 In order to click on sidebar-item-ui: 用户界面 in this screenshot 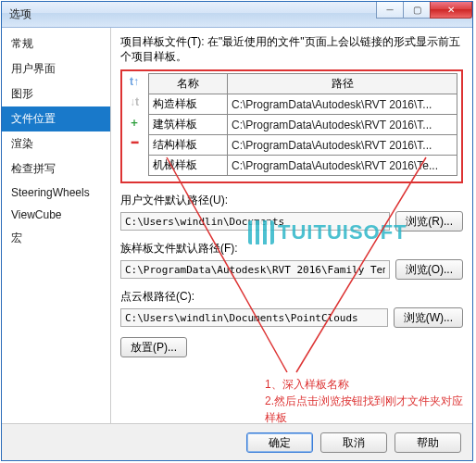, I will do `click(56, 69)`.